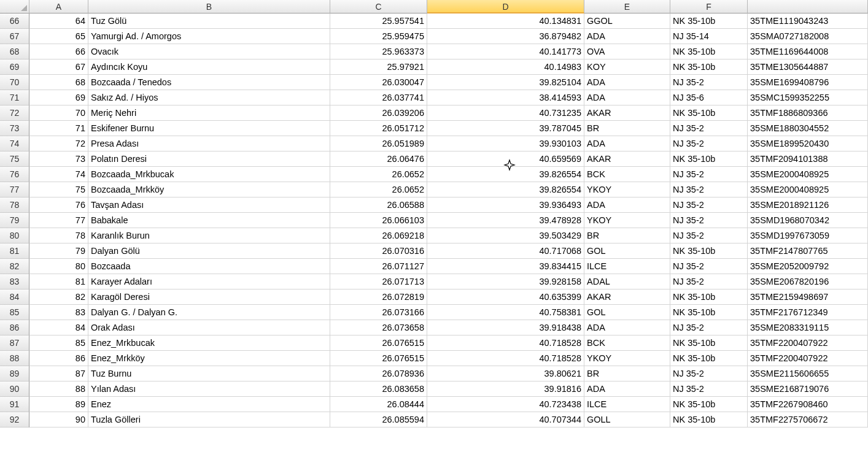 This screenshot has height=460, width=868. I want to click on cell: 80, so click(59, 266).